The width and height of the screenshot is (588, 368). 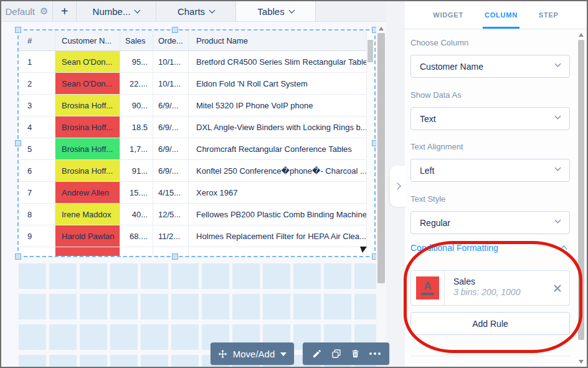 What do you see at coordinates (490, 66) in the screenshot?
I see `choose-column-select: Customer Name` at bounding box center [490, 66].